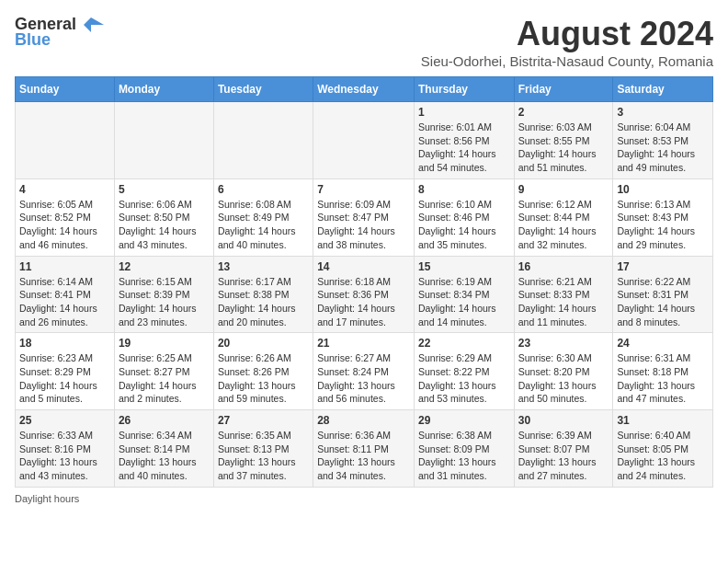 Image resolution: width=728 pixels, height=563 pixels. What do you see at coordinates (563, 294) in the screenshot?
I see `calendar-cell: 16Sunrise: 6:21 AMSunset: 8:33 PMDayligh…` at bounding box center [563, 294].